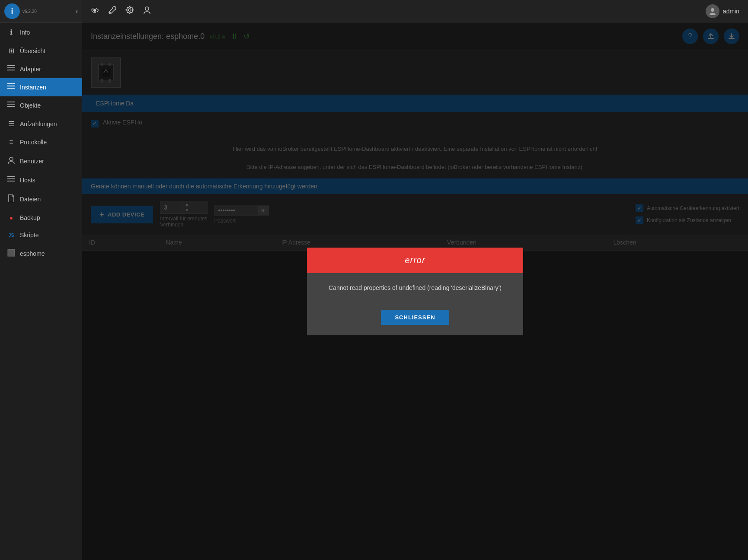  What do you see at coordinates (731, 11) in the screenshot?
I see `username-label: admin` at bounding box center [731, 11].